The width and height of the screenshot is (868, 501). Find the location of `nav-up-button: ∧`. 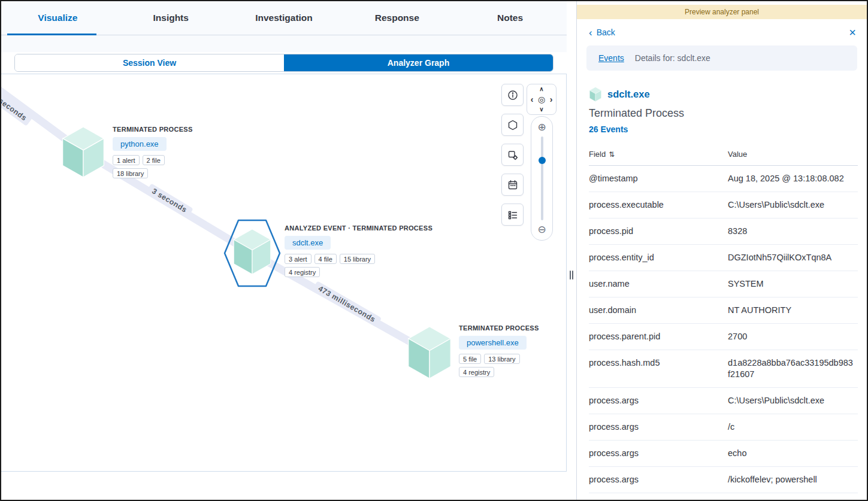

nav-up-button: ∧ is located at coordinates (542, 89).